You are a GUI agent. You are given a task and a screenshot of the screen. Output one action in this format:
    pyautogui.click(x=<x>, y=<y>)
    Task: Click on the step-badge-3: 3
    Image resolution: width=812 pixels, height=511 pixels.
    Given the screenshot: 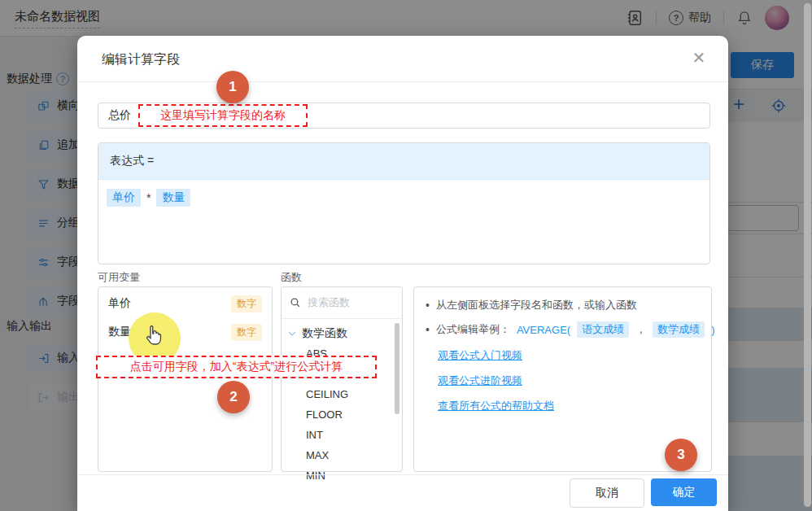 What is the action you would take?
    pyautogui.click(x=681, y=455)
    